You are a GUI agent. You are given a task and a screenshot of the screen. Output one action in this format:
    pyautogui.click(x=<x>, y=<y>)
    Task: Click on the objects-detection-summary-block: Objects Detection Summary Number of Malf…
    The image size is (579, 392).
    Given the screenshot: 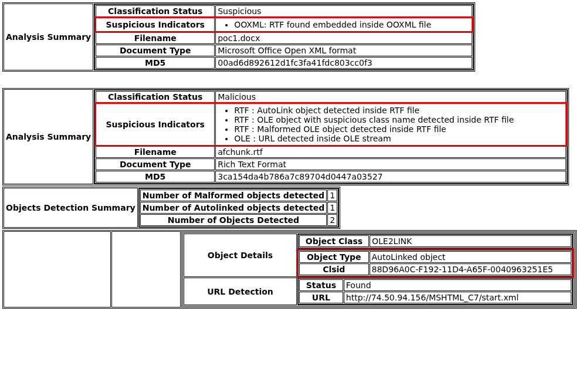 What is the action you would take?
    pyautogui.click(x=171, y=208)
    